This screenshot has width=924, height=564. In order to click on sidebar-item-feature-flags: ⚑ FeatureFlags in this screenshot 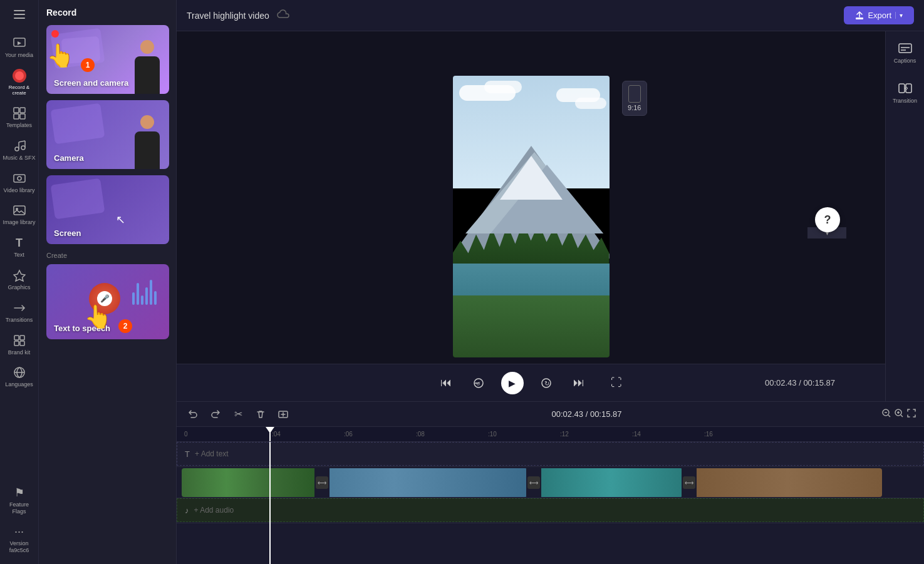, I will do `click(19, 501)`.